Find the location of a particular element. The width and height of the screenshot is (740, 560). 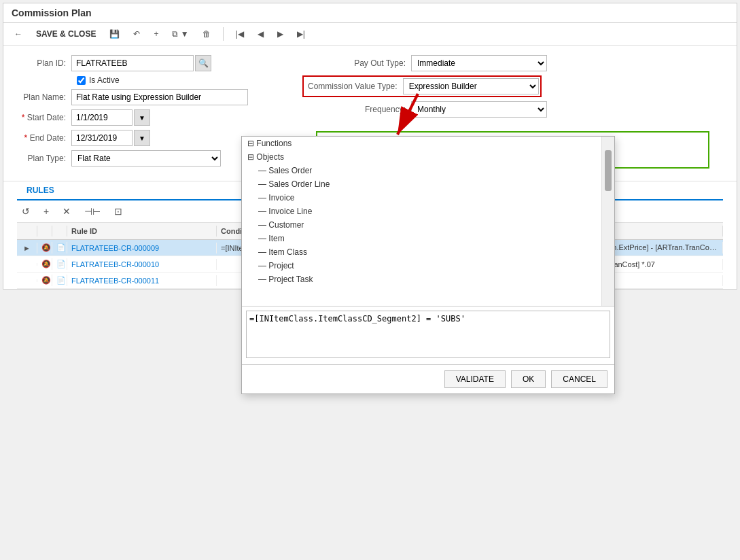

start-date-wrap: ▼ is located at coordinates (111, 118).